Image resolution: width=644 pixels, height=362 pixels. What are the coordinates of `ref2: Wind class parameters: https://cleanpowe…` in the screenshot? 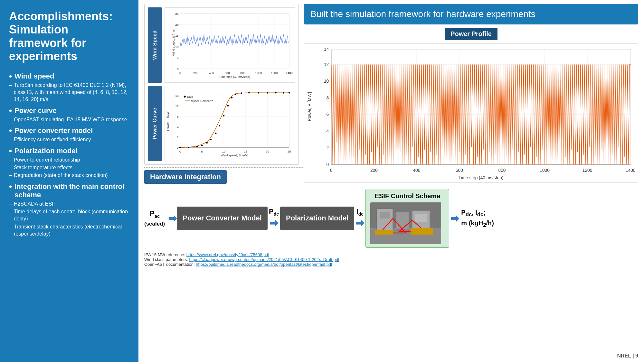 It's located at (391, 259).